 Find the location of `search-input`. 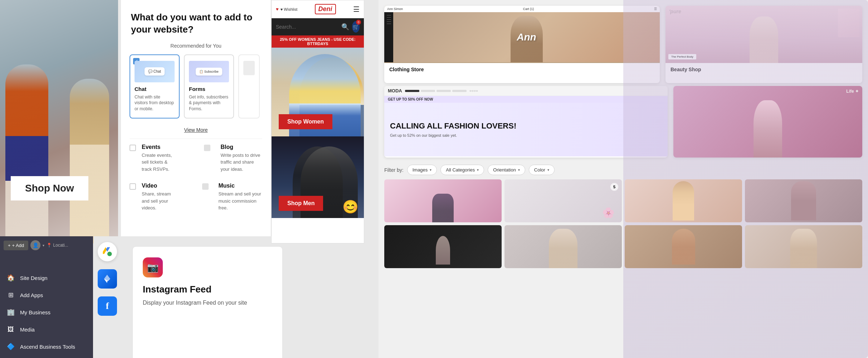

search-input is located at coordinates (307, 27).